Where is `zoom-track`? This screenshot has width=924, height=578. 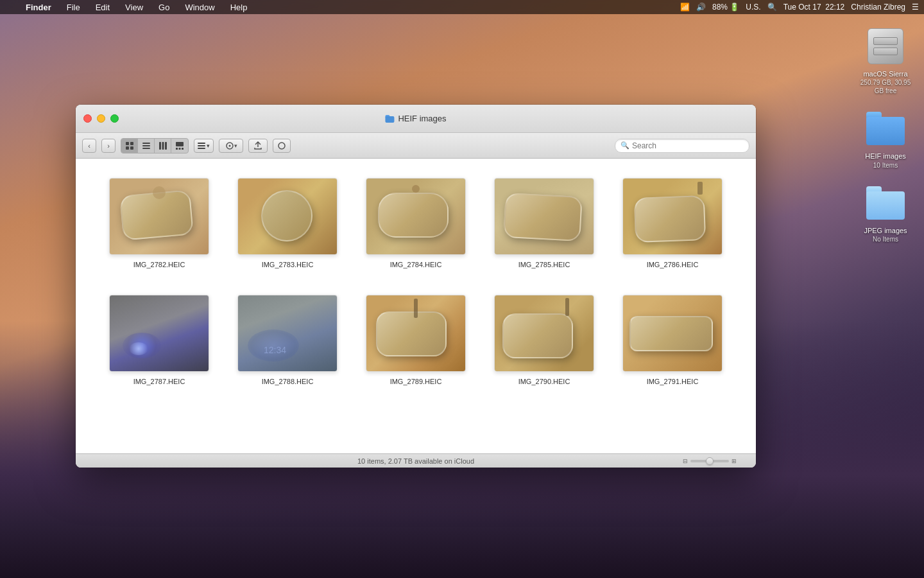 zoom-track is located at coordinates (710, 461).